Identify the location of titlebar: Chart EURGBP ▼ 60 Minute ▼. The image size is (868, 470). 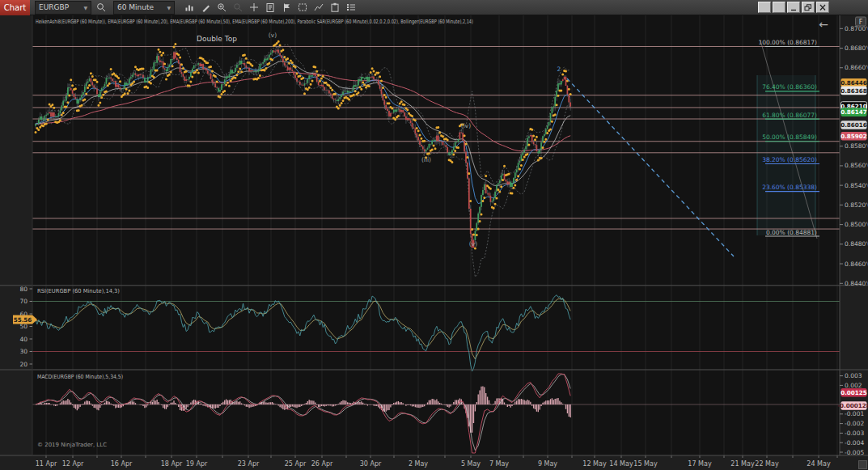
(434, 8).